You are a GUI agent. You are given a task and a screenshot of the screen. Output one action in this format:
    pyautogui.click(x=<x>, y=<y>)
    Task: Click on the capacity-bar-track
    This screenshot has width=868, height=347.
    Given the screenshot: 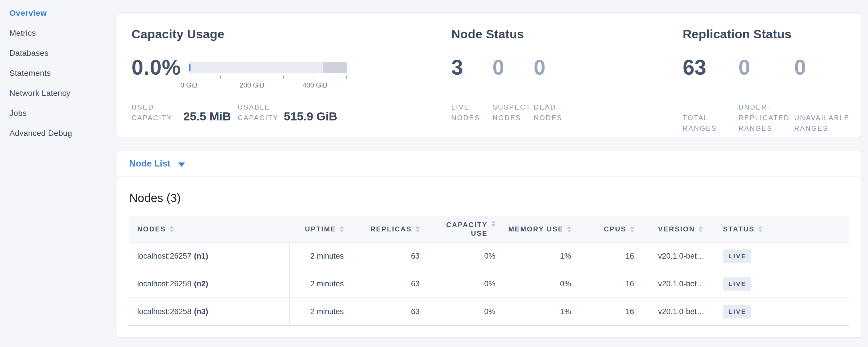 What is the action you would take?
    pyautogui.click(x=268, y=68)
    